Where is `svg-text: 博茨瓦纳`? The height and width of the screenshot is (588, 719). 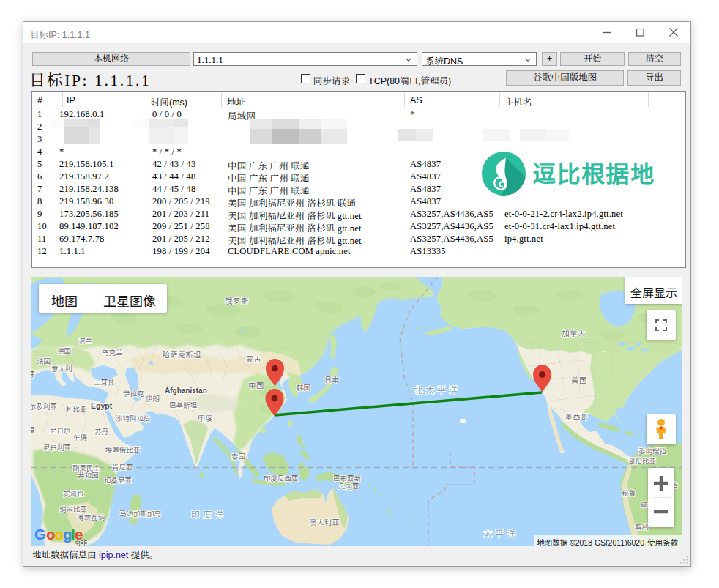 svg-text: 博茨瓦纳 is located at coordinates (91, 517).